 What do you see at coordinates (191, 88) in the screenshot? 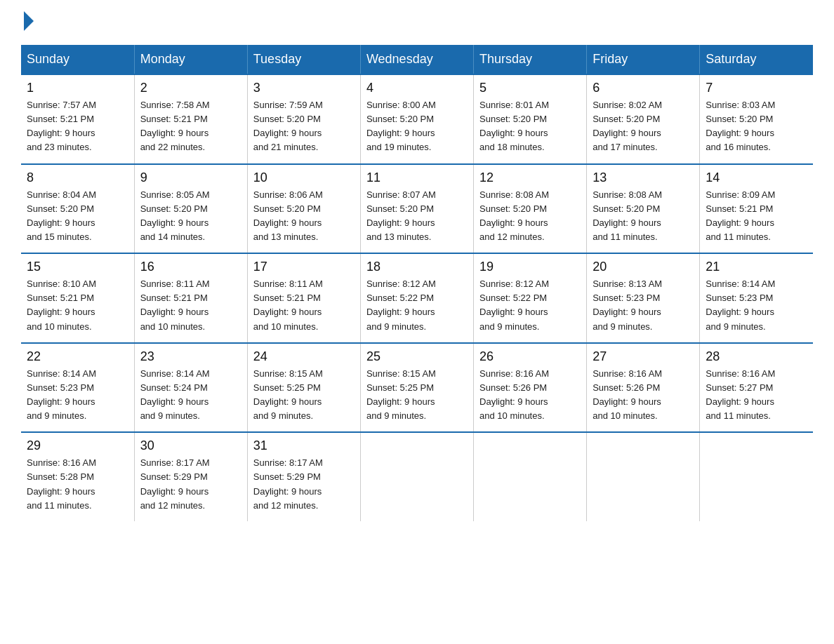
I see `day-number: 2` at bounding box center [191, 88].